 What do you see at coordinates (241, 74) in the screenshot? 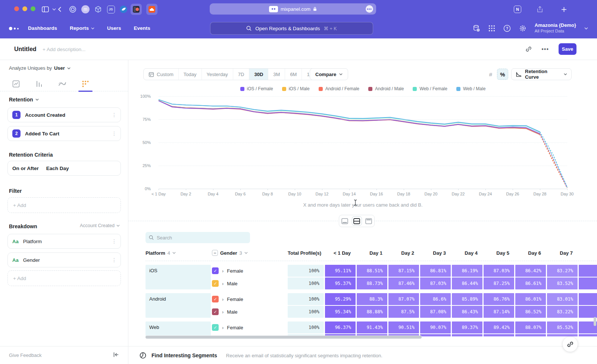
I see `range-button-7d: 7D` at bounding box center [241, 74].